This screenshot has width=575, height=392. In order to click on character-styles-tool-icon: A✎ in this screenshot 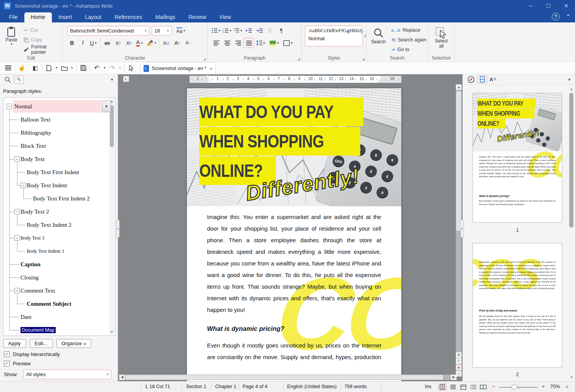, I will do `click(493, 80)`.